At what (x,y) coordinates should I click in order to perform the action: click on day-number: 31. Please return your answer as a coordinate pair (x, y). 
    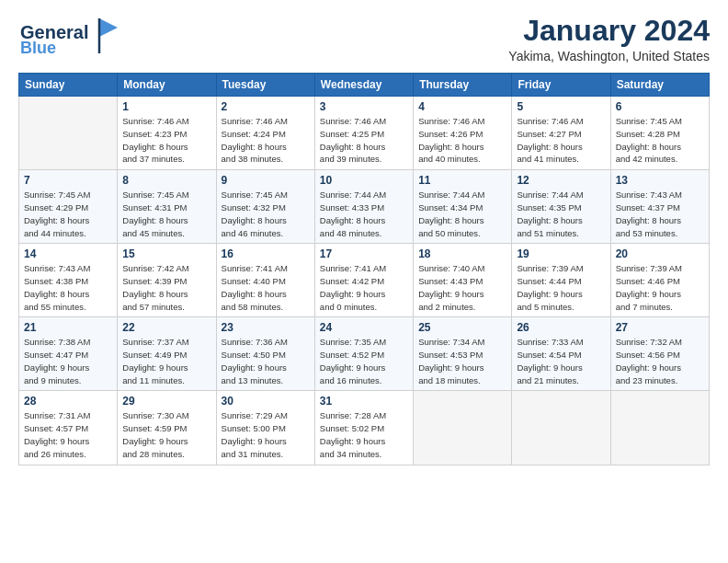
    Looking at the image, I should click on (364, 401).